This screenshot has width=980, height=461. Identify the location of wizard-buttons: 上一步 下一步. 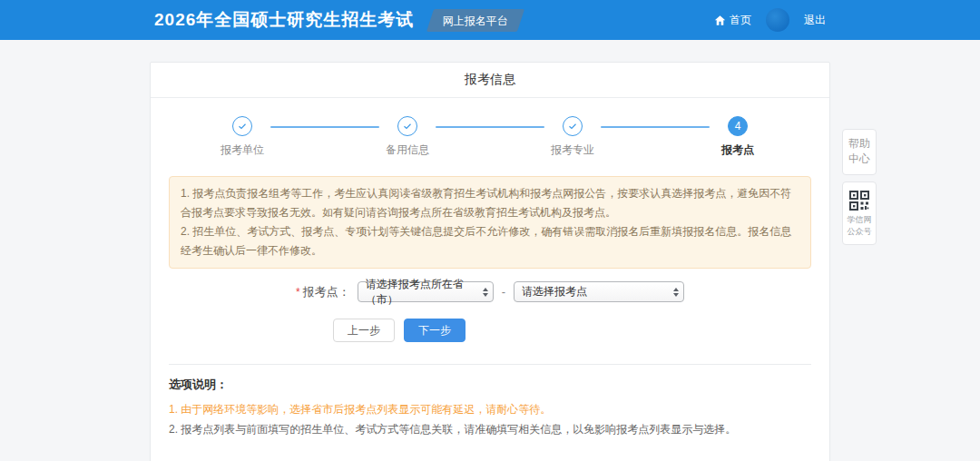
(399, 330).